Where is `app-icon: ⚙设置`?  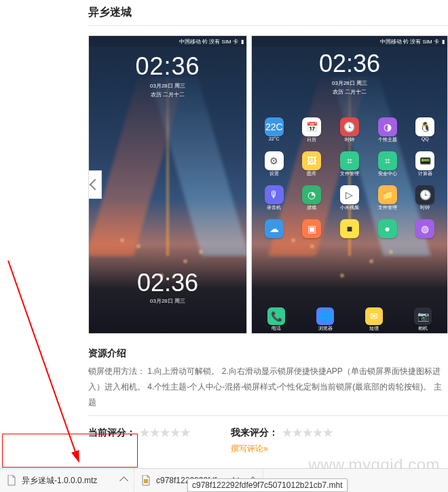 app-icon: ⚙设置 is located at coordinates (274, 167).